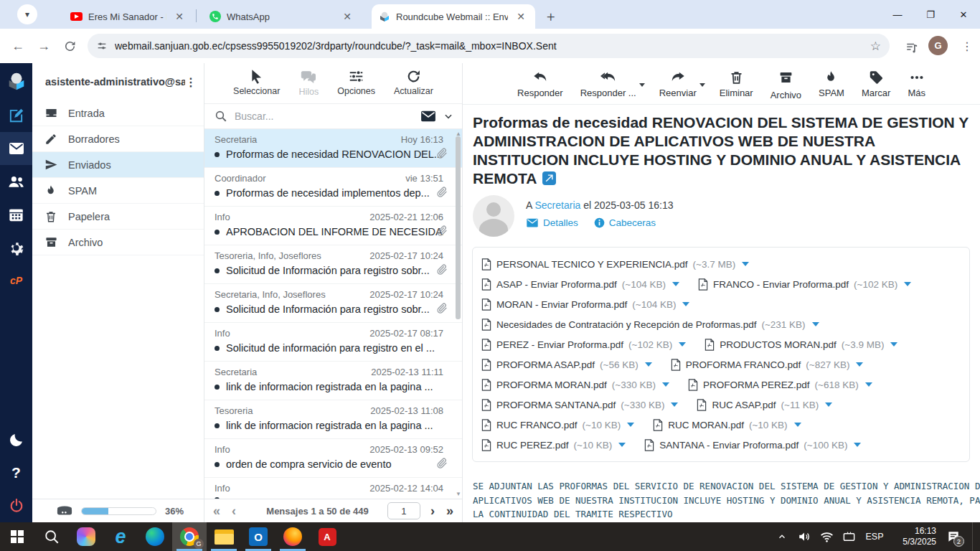 This screenshot has height=551, width=980. Describe the element at coordinates (16, 506) in the screenshot. I see `logout-button` at that location.